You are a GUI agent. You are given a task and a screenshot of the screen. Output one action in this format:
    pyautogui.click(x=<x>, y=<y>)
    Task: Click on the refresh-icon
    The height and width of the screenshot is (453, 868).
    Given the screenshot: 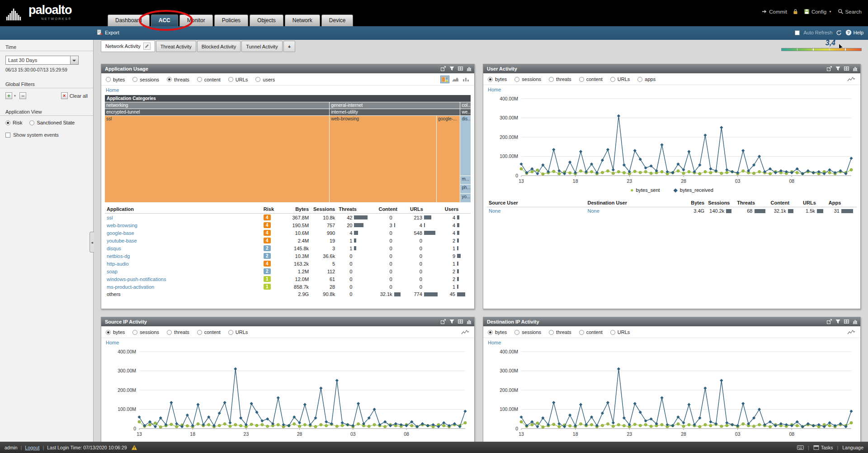 What is the action you would take?
    pyautogui.click(x=839, y=33)
    